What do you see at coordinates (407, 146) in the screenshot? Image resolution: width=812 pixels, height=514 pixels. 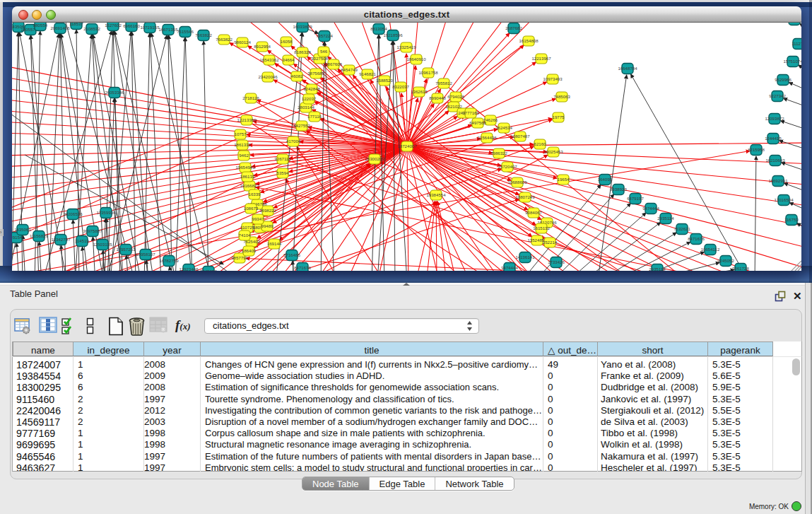 I see `svg-text: 18724007` at bounding box center [407, 146].